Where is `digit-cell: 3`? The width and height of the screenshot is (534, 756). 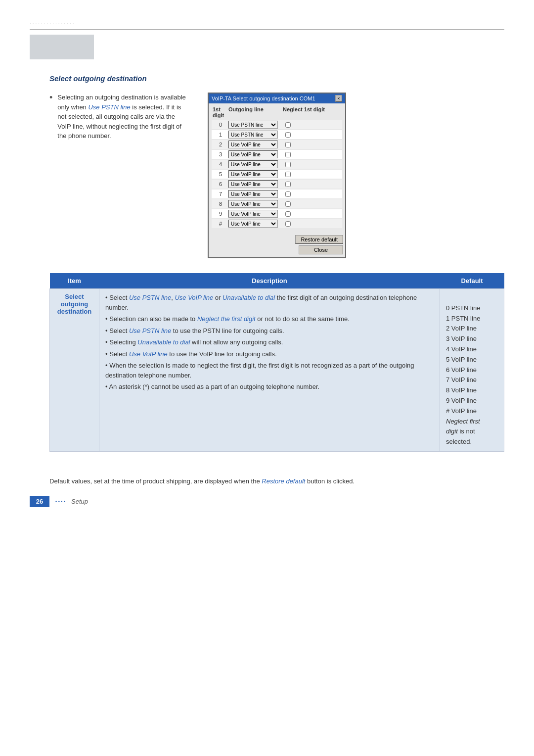
digit-cell: 3 is located at coordinates (221, 154).